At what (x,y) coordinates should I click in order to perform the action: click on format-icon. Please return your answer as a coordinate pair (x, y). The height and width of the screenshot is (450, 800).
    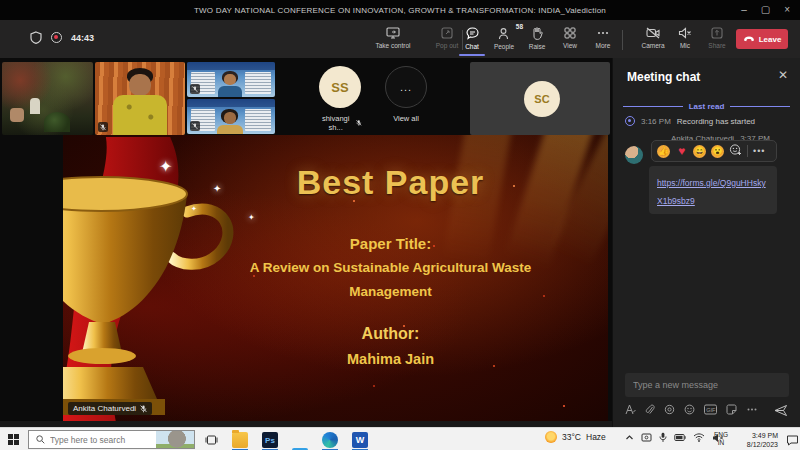
    Looking at the image, I should click on (630, 410).